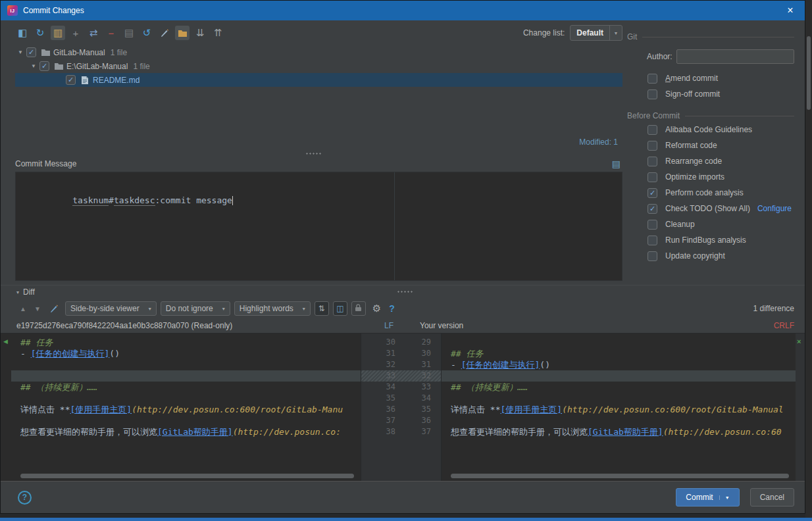 The image size is (812, 521). What do you see at coordinates (218, 33) in the screenshot?
I see `collapse-all-icon: ⇈` at bounding box center [218, 33].